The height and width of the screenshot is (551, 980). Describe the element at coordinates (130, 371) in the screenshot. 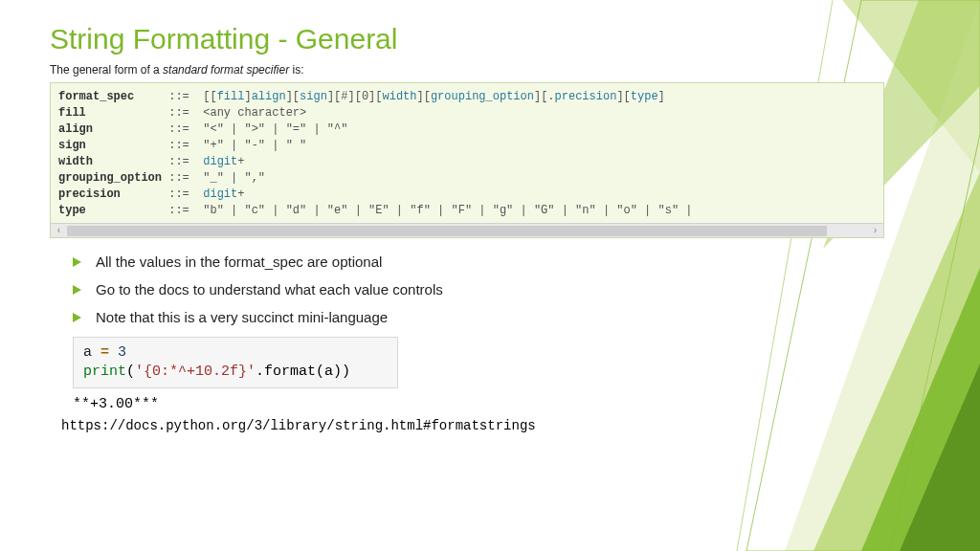

I see `code-paren: (` at that location.